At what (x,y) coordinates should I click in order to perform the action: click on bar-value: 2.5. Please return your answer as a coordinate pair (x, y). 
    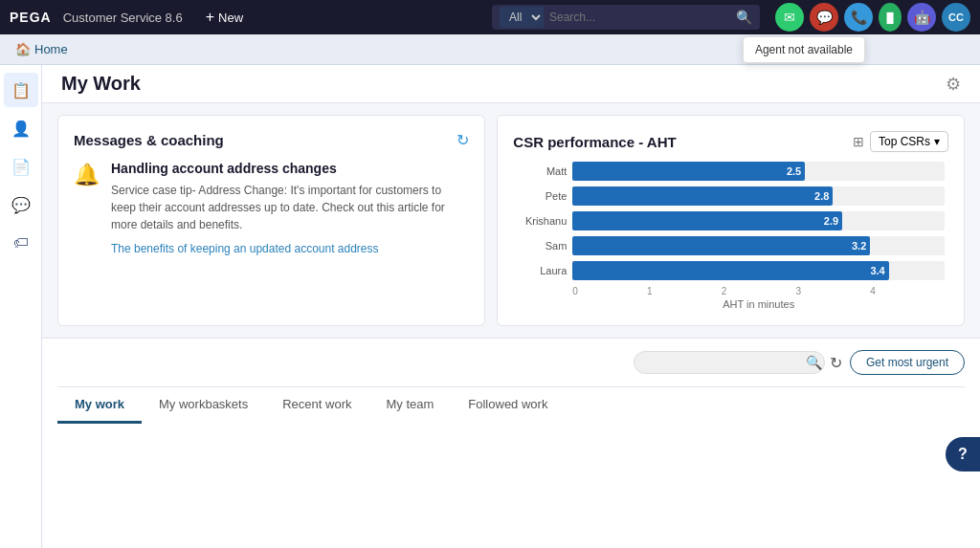
    Looking at the image, I should click on (794, 171).